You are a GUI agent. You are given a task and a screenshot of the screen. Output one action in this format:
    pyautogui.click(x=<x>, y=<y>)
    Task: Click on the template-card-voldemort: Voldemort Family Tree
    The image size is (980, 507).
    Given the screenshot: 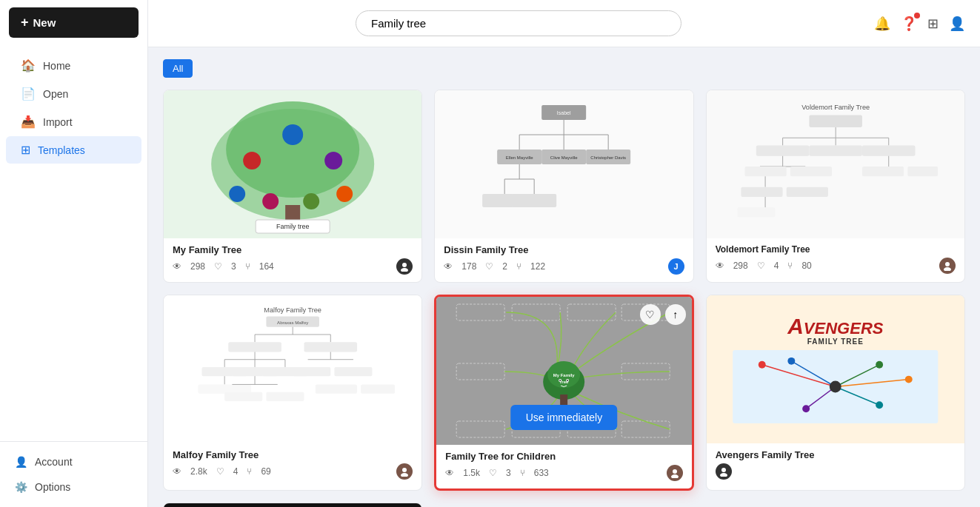 What is the action you would take?
    pyautogui.click(x=836, y=187)
    